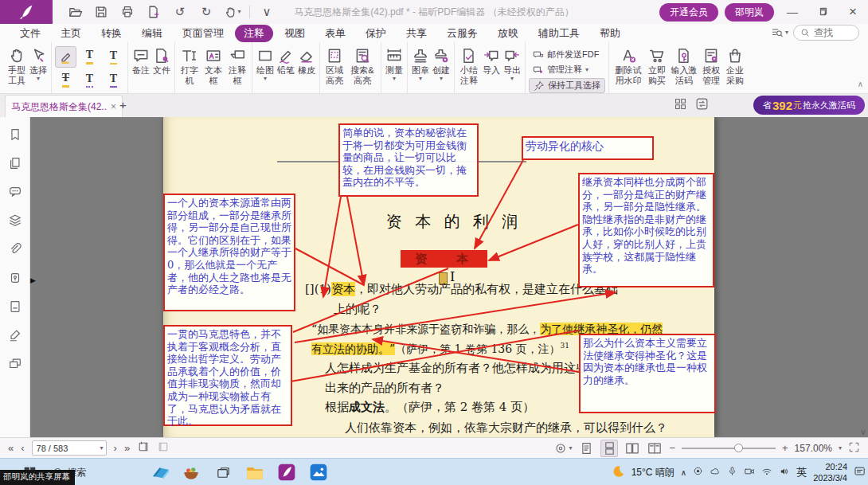 The image size is (868, 485). What do you see at coordinates (376, 33) in the screenshot?
I see `tab-protect: 保护` at bounding box center [376, 33].